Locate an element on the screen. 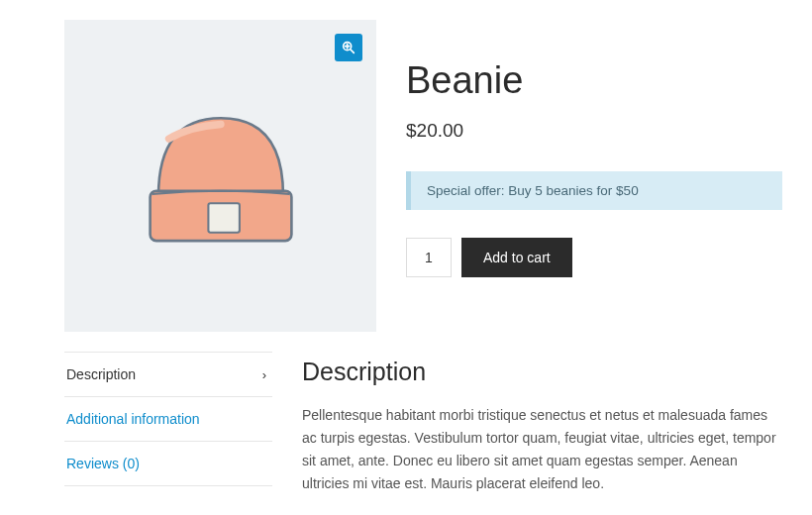  add-to-cart-row: Add to cart is located at coordinates (594, 258).